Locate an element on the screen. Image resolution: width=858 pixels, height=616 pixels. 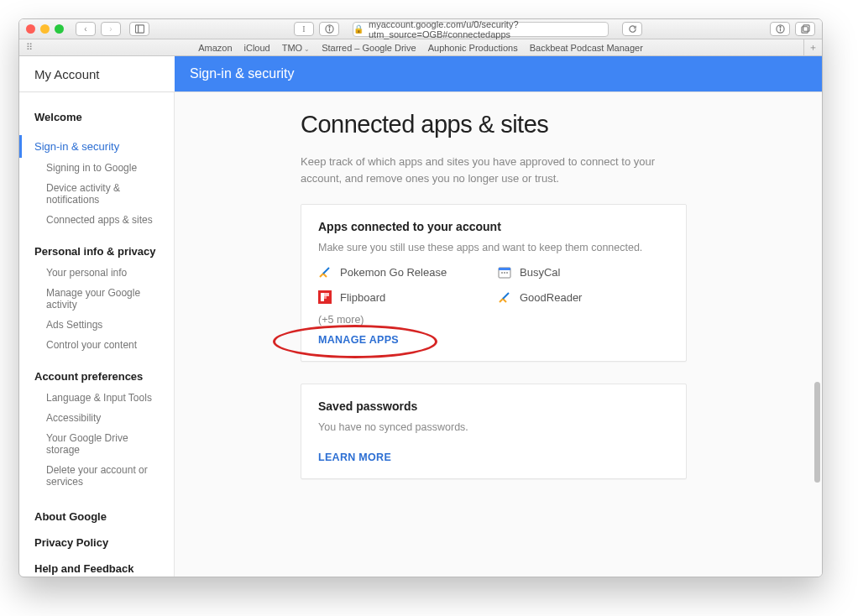
app-name: Pokemon Go Release is located at coordinates (393, 272).